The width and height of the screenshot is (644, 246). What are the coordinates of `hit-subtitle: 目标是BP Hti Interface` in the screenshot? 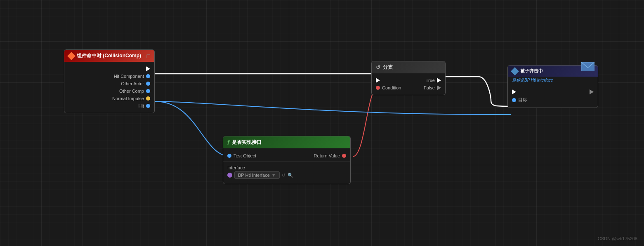 It's located at (553, 81).